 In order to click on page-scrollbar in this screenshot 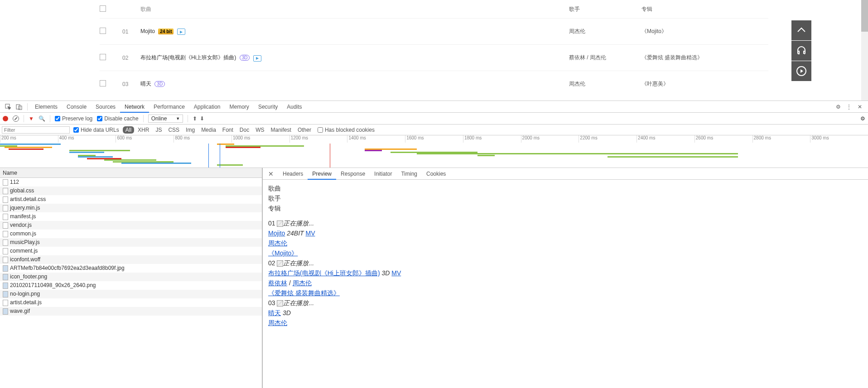, I will do `click(864, 48)`.